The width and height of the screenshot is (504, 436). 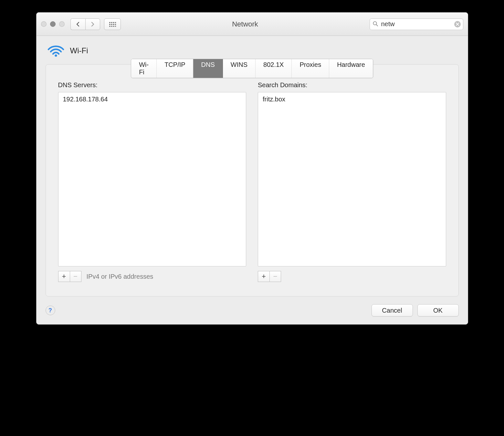 I want to click on ok-button: OK, so click(x=438, y=310).